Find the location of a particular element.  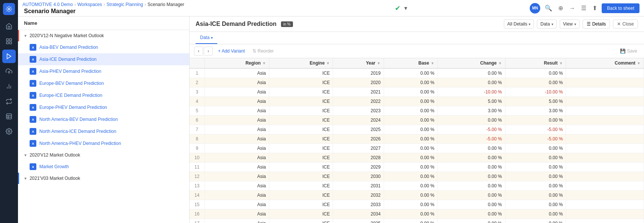

col-year: Year ▼ is located at coordinates (358, 63).